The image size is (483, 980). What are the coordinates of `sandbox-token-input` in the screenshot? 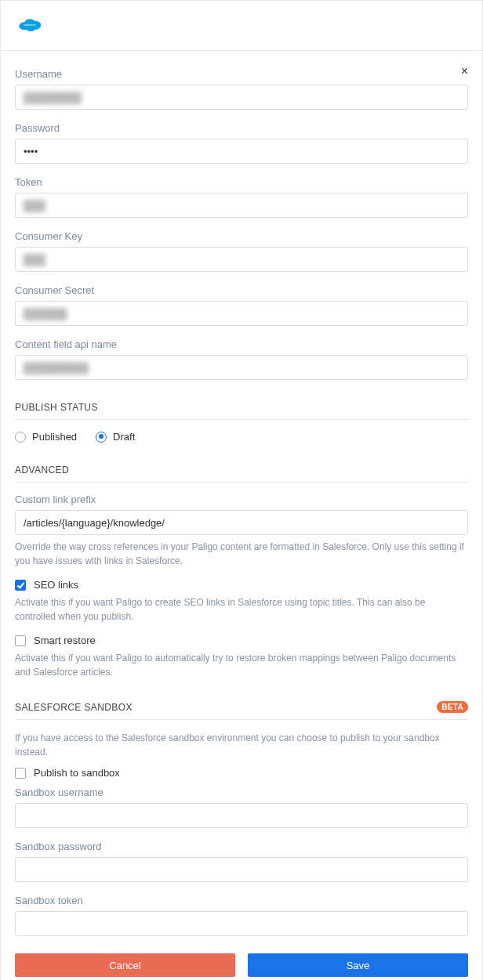 It's located at (242, 924).